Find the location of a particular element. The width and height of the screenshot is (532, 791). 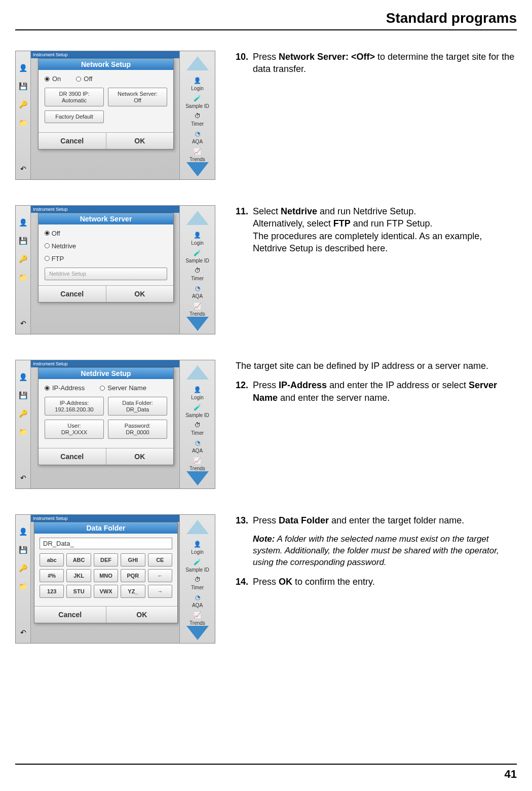

keypad-key: CE is located at coordinates (160, 560).